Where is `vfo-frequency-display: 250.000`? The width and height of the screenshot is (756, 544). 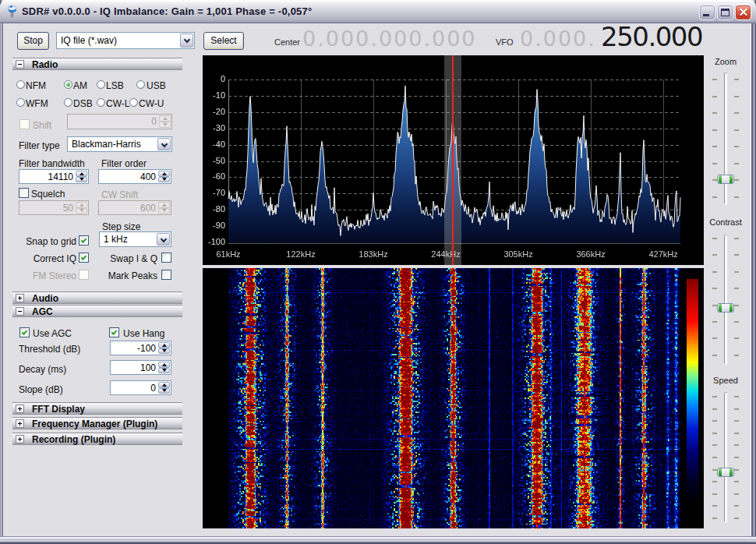 vfo-frequency-display: 250.000 is located at coordinates (652, 37).